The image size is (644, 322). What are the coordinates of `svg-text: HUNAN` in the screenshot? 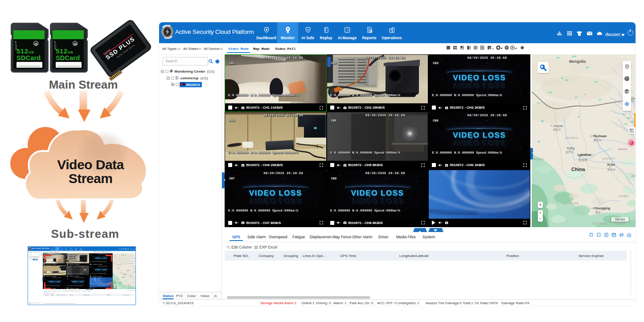 It's located at (620, 224).